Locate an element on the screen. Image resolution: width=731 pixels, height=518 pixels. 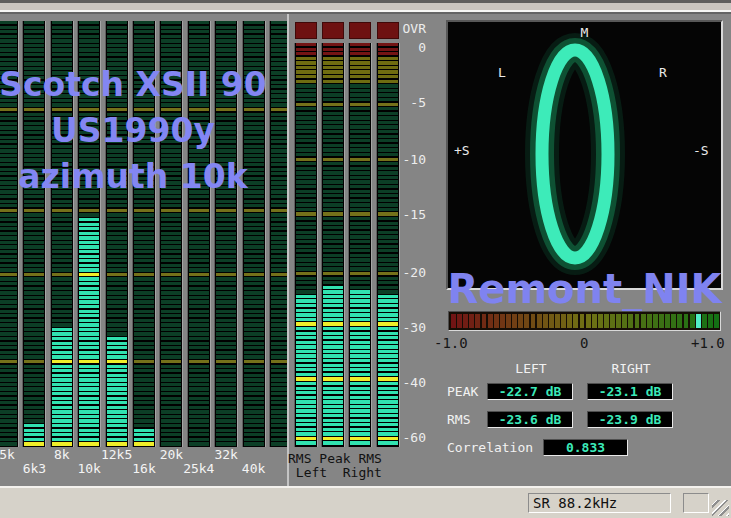
correlation-tick-min: -1.0 is located at coordinates (451, 343).